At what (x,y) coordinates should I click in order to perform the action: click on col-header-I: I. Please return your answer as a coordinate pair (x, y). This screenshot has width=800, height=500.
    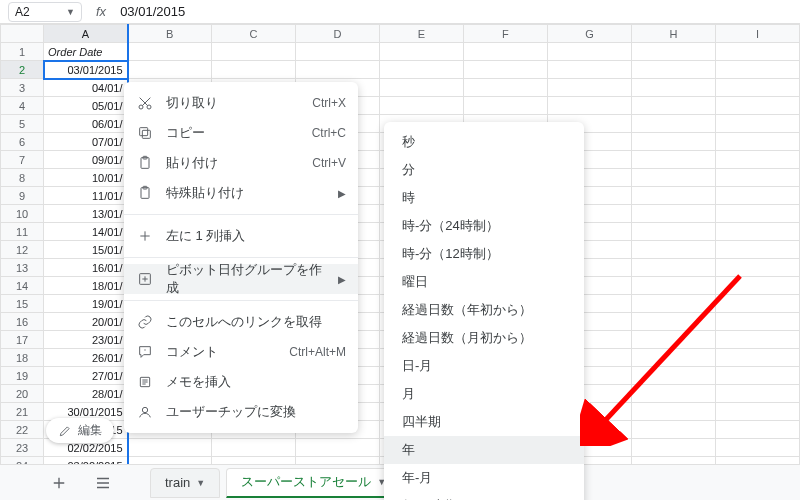
    Looking at the image, I should click on (757, 34).